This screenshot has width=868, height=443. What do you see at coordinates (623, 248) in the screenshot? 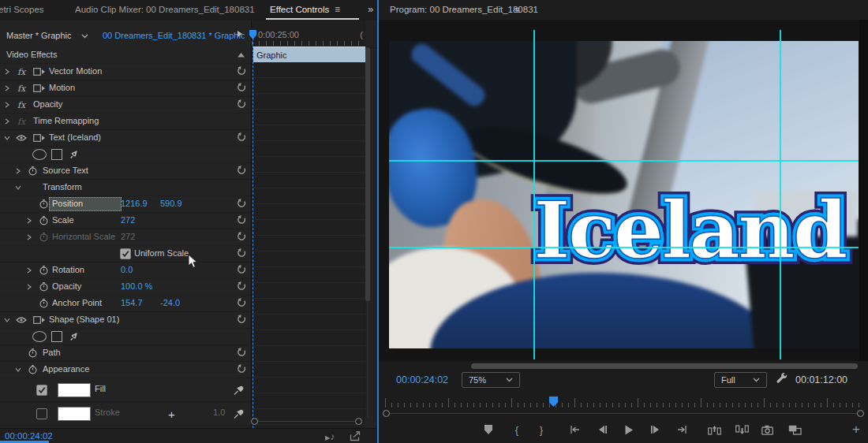
I see `guide-horizontal-bottom` at bounding box center [623, 248].